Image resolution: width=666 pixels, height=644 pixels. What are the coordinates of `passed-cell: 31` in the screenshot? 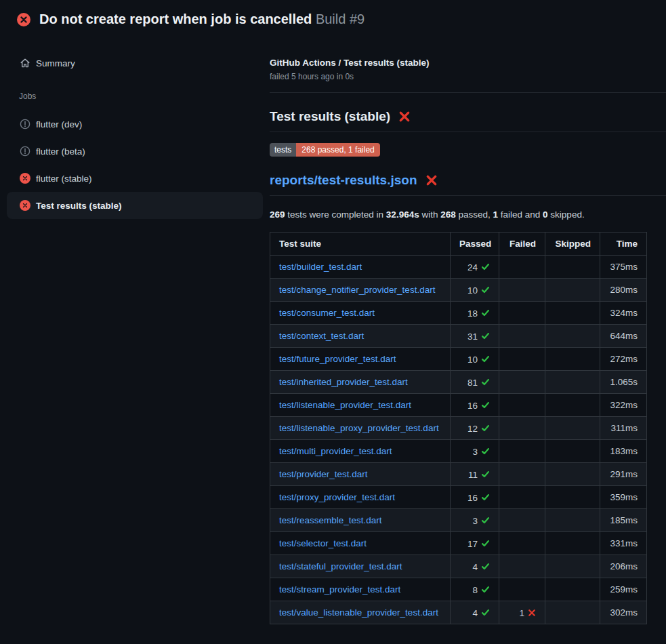 It's located at (475, 336).